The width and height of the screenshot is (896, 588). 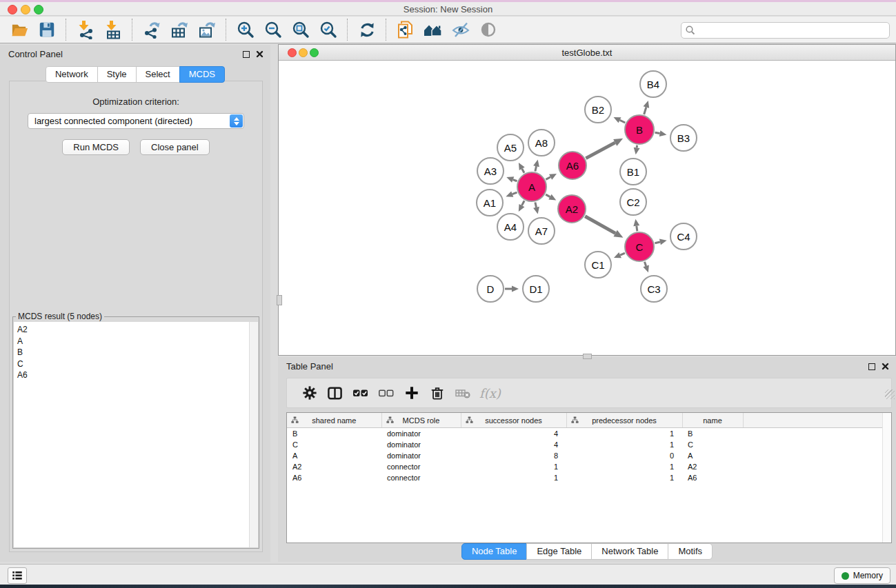 What do you see at coordinates (684, 138) in the screenshot?
I see `graph-node-B3: B3` at bounding box center [684, 138].